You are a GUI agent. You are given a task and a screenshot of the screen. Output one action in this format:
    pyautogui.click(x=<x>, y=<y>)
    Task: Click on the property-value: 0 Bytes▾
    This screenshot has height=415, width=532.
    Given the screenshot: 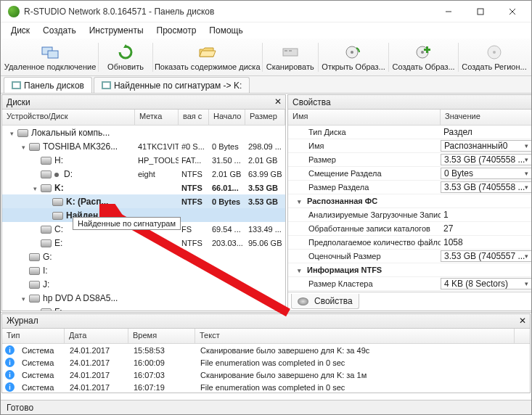 What is the action you would take?
    pyautogui.click(x=486, y=173)
    